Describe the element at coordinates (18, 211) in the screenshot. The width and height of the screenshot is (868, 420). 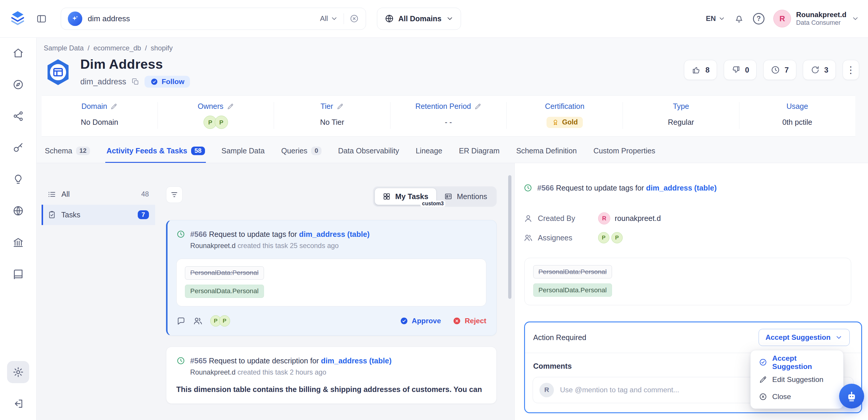
I see `nav-domains-button` at that location.